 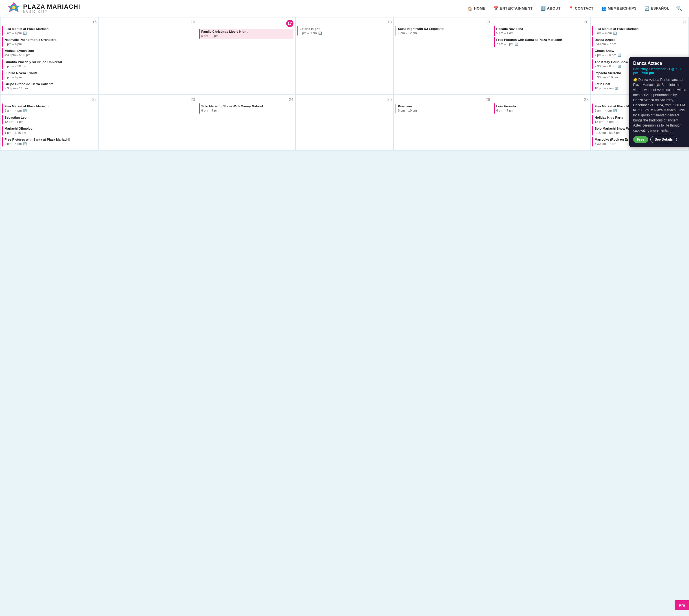 What do you see at coordinates (246, 100) in the screenshot?
I see `day-number-24: 24` at bounding box center [246, 100].